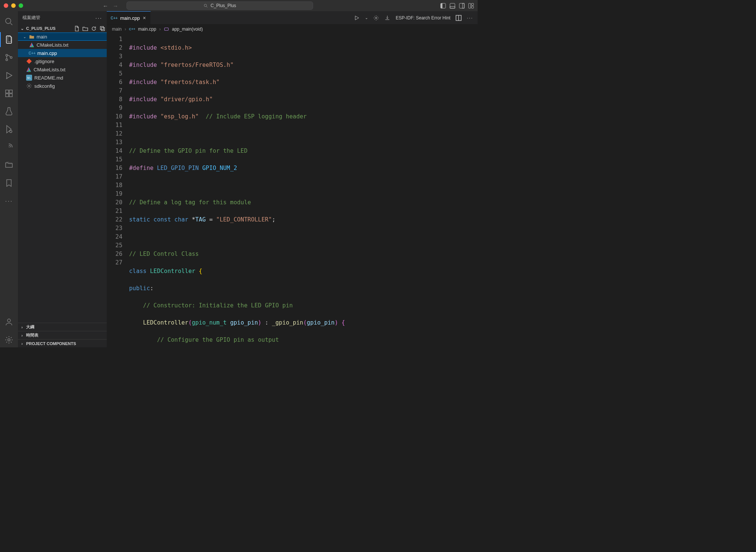 This screenshot has height=552, width=756. I want to click on git-icon, so click(29, 61).